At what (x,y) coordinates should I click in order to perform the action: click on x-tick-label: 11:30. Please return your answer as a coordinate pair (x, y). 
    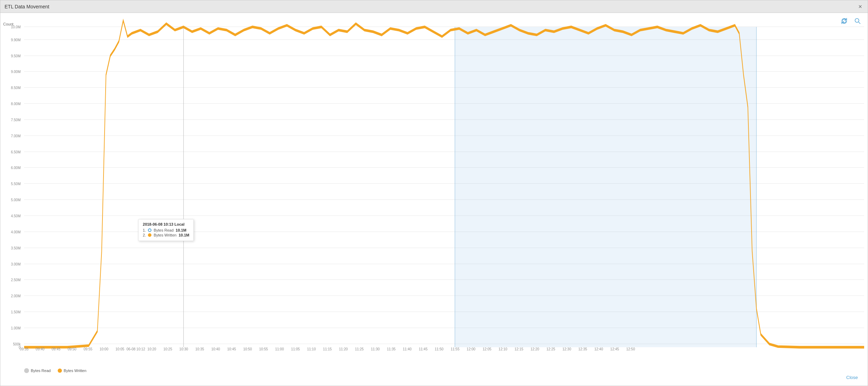
    Looking at the image, I should click on (376, 349).